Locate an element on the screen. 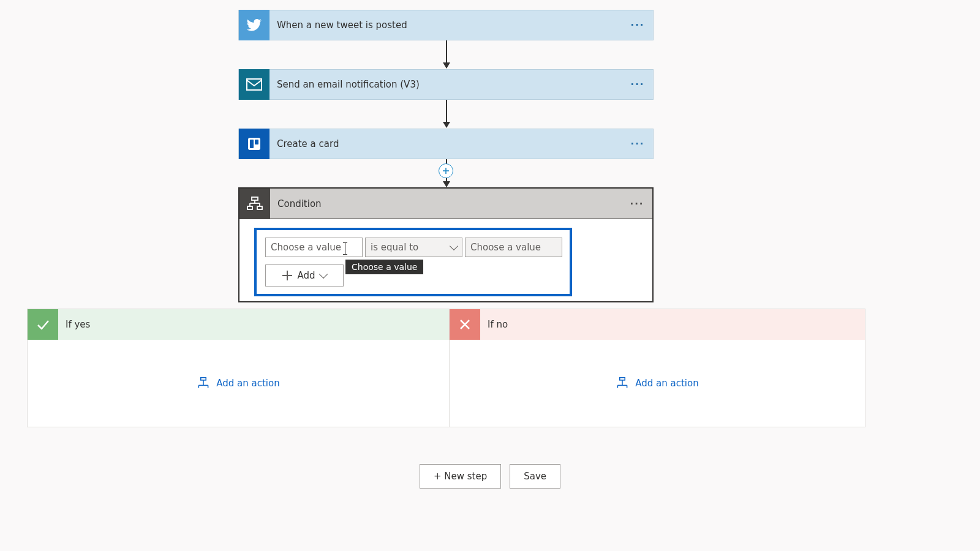 The image size is (980, 551). branch-header: If no is located at coordinates (657, 324).